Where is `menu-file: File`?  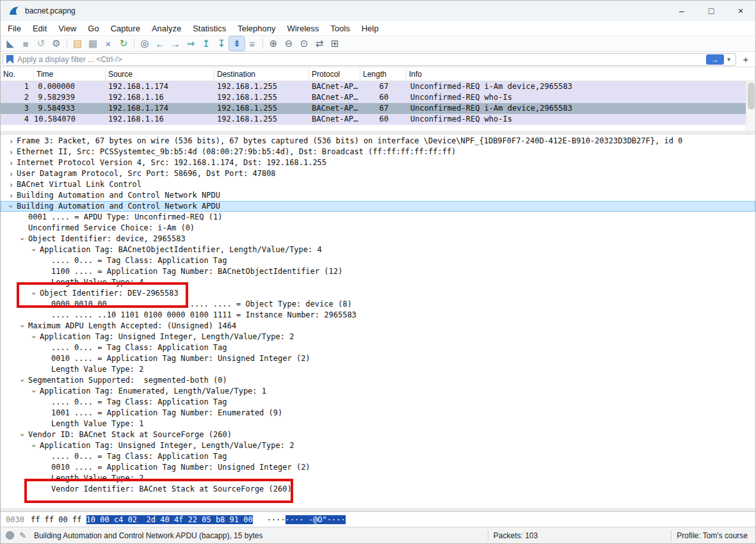
menu-file: File is located at coordinates (14, 28).